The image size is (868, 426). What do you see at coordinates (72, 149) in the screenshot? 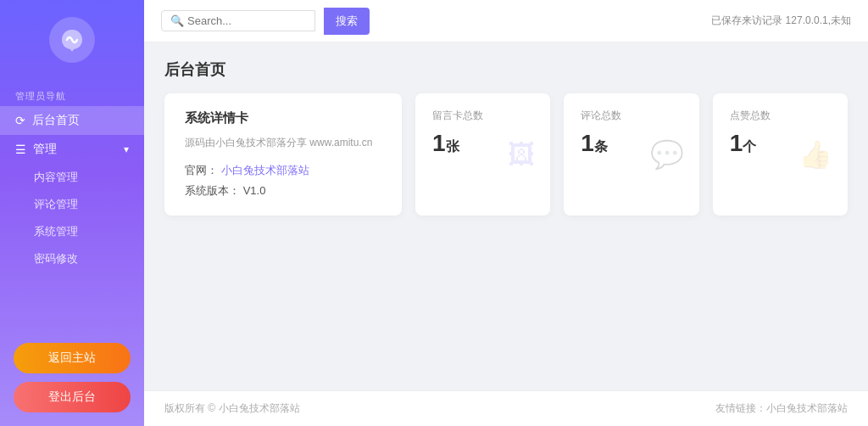
I see `nav-group-manage: ☰ 管理 ▾` at bounding box center [72, 149].